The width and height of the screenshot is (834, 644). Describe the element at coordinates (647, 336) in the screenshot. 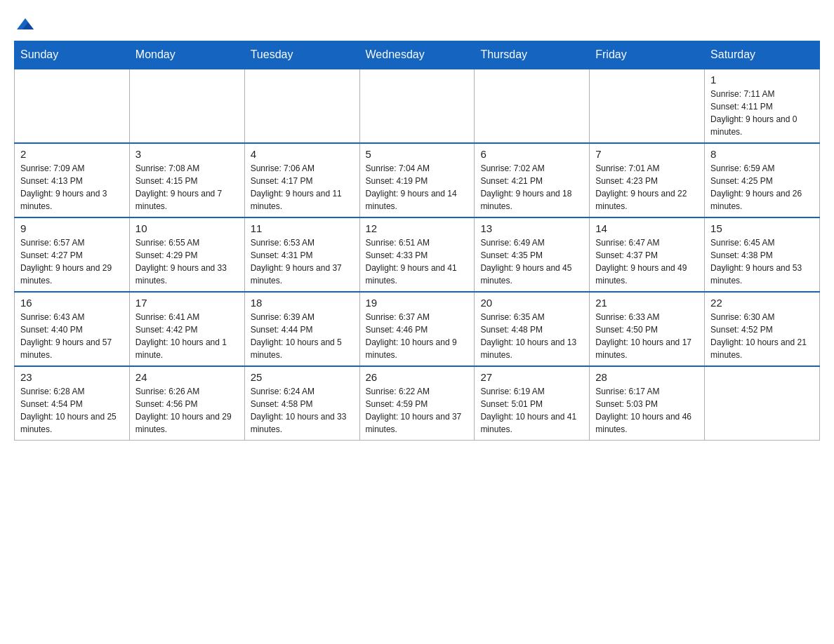

I see `day-info: Sunrise: 6:33 AM Sunset: 4:50 PM Dayligh…` at that location.